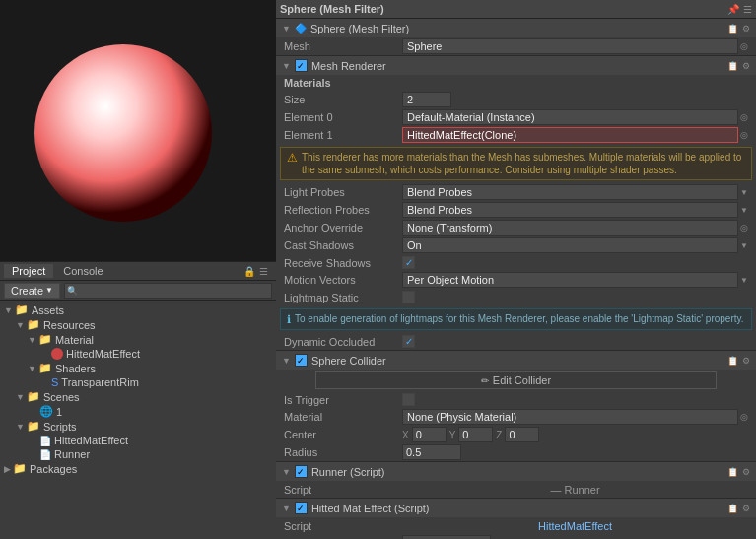 This screenshot has width=756, height=539. What do you see at coordinates (138, 354) in the screenshot?
I see `tree-item-hitted-mat: HittedMatEffect` at bounding box center [138, 354].